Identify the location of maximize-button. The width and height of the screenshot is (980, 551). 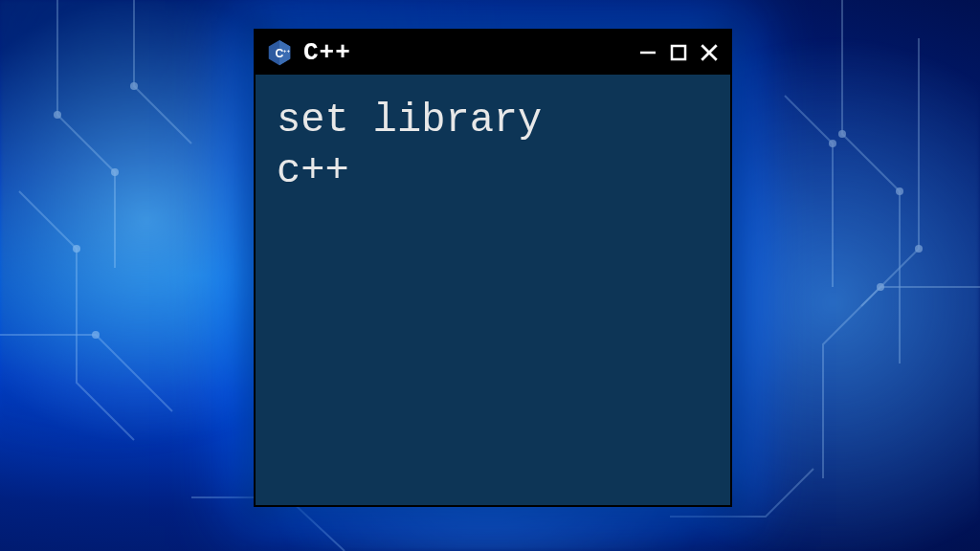
(679, 53).